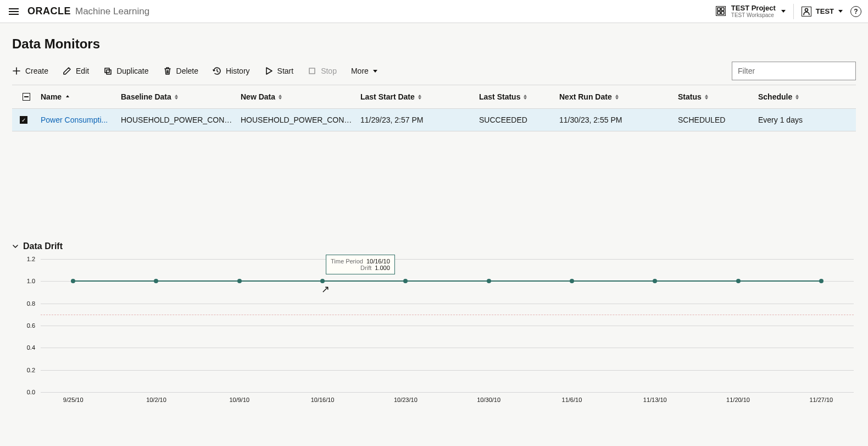 The width and height of the screenshot is (868, 446). I want to click on workspace-name: TEST Workspace, so click(754, 15).